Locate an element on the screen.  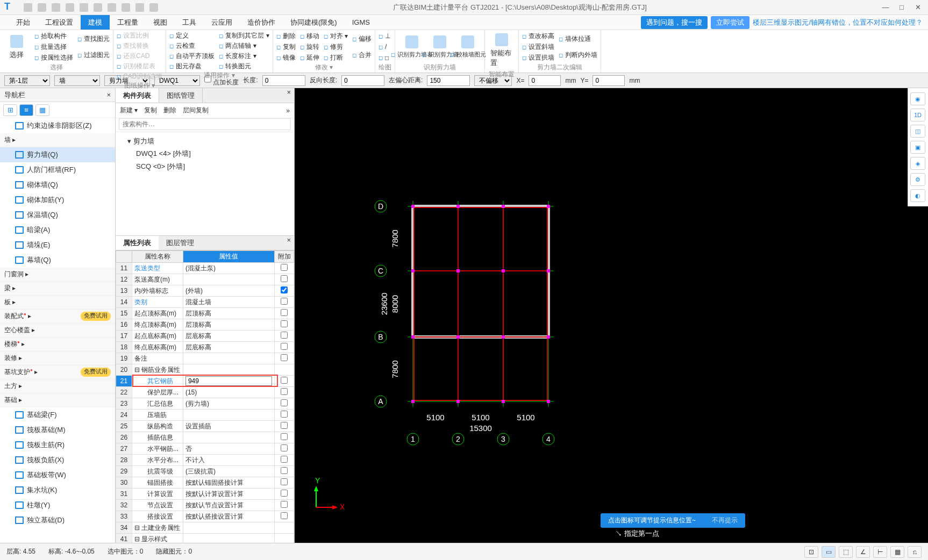
prop-value: 按默认搭接设置计算 is located at coordinates (229, 517).